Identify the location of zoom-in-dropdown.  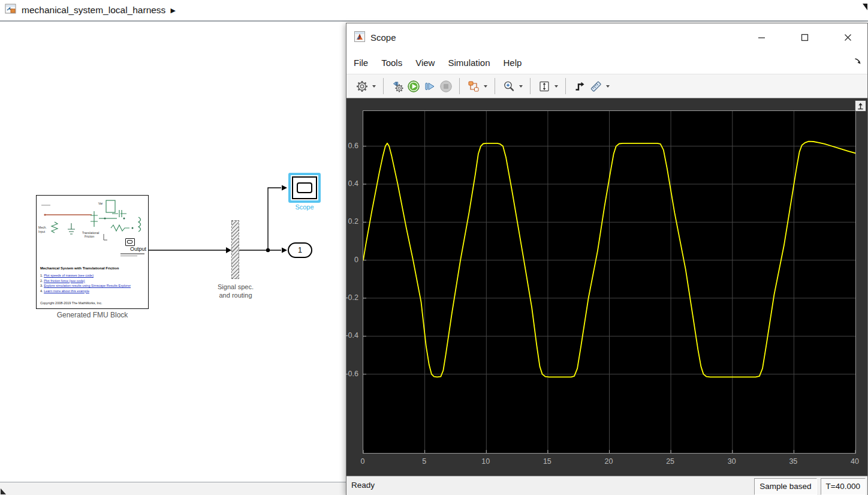
(520, 86).